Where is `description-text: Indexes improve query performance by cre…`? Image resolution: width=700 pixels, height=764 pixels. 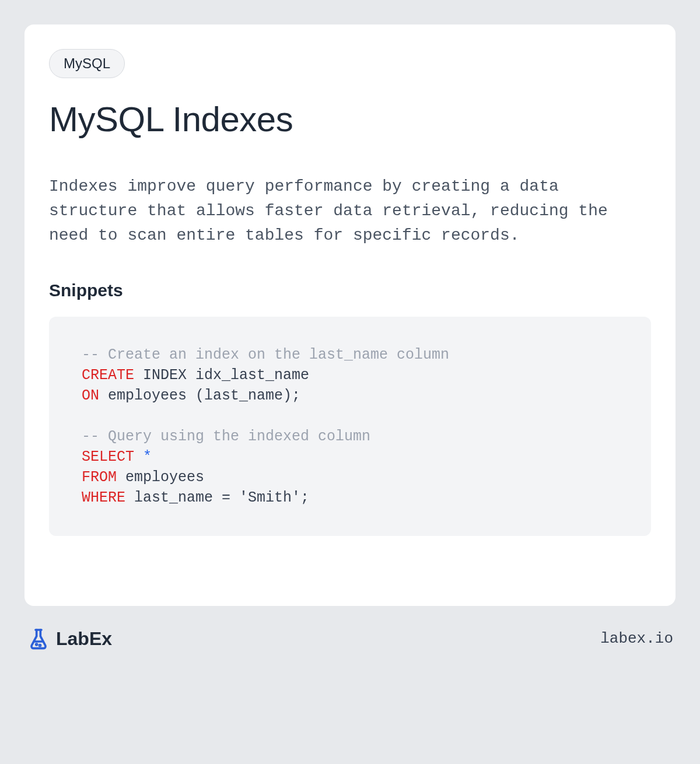 description-text: Indexes improve query performance by cre… is located at coordinates (350, 211).